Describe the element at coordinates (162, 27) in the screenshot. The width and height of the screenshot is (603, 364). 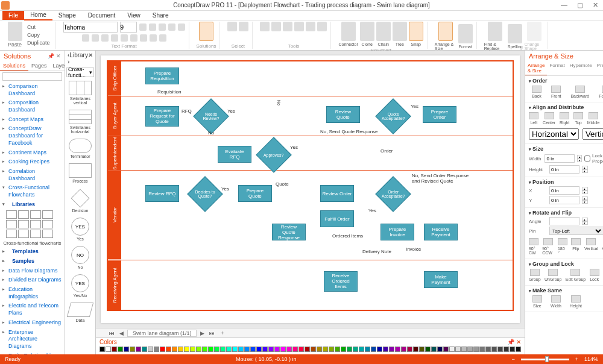
I see `align-left-icon` at that location.